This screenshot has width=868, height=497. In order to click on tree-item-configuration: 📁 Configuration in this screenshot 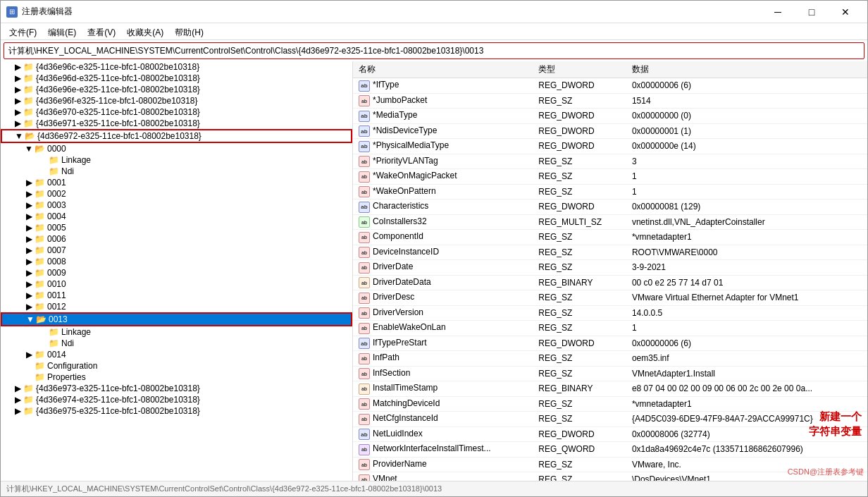, I will do `click(176, 366)`.